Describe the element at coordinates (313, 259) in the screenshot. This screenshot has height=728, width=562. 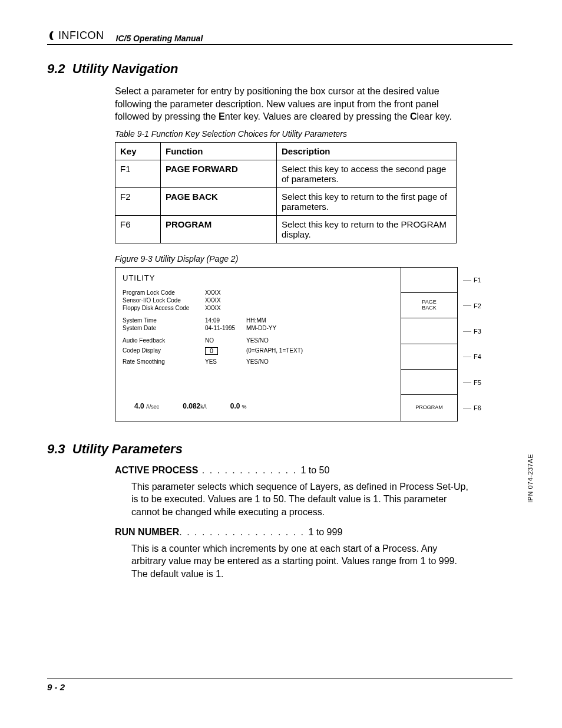
I see `figure-9-3-caption: Figure 9-3 Utility Display (Page 2)` at that location.